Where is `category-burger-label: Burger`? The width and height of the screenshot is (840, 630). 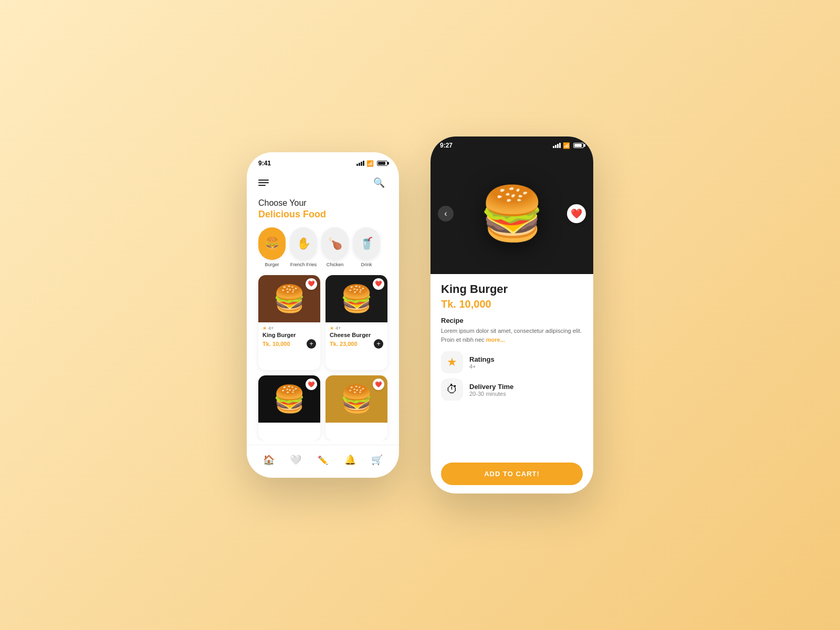
category-burger-label: Burger is located at coordinates (272, 265).